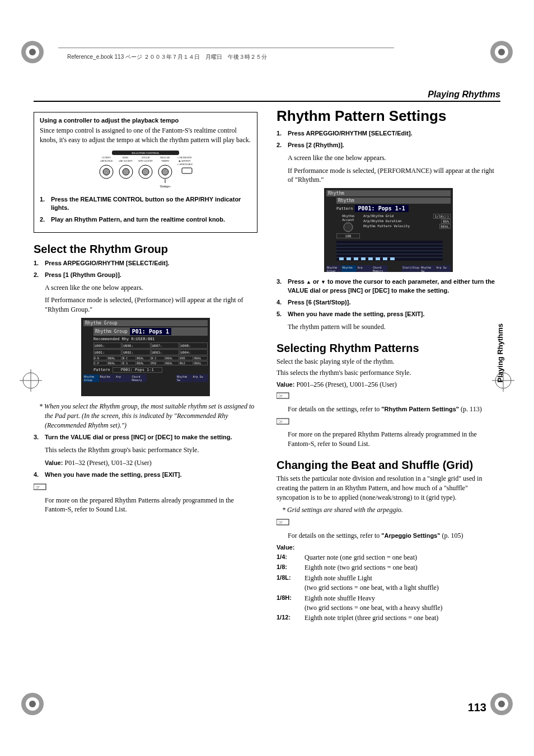 The height and width of the screenshot is (756, 534). What do you see at coordinates (394, 536) in the screenshot?
I see `reference-body: For details on the settings, refer to "A…` at bounding box center [394, 536].